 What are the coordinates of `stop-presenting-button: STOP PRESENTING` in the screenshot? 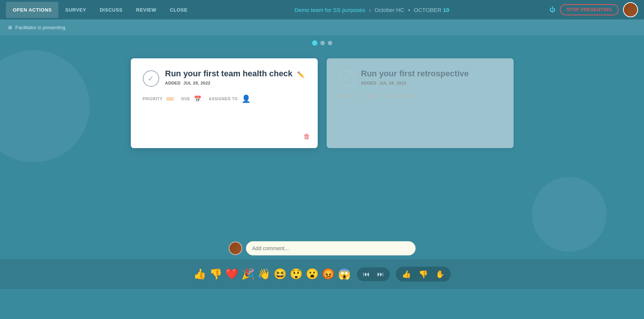 It's located at (589, 10).